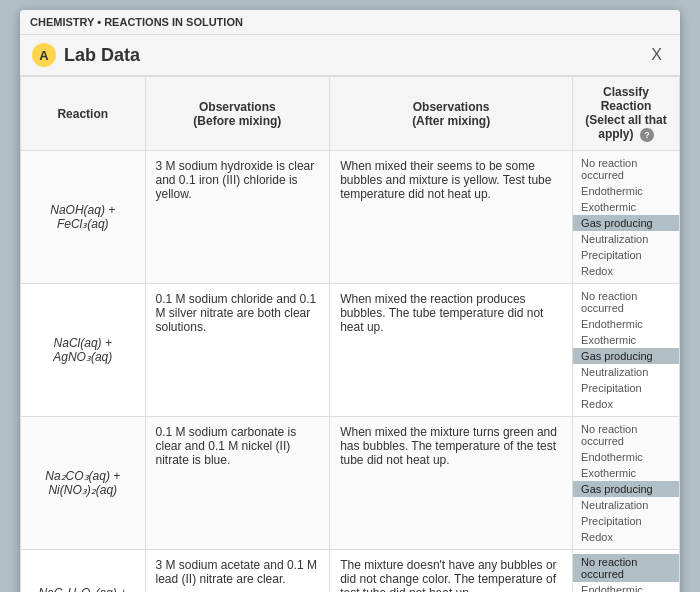  Describe the element at coordinates (136, 22) in the screenshot. I see `app-title: CHEMISTRY • REACTIONS IN SOLUTION` at that location.